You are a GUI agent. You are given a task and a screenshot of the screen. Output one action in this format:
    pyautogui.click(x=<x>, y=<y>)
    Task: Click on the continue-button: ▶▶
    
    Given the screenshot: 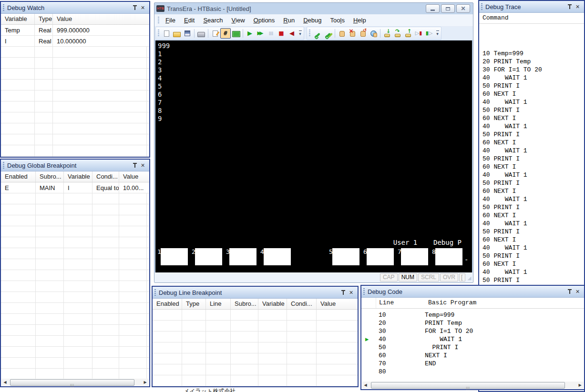 What is the action you would take?
    pyautogui.click(x=260, y=33)
    